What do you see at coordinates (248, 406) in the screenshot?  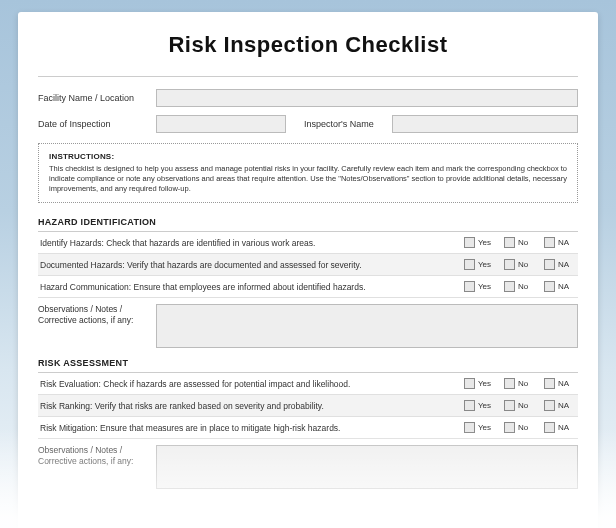 I see `check-text: Risk Ranking: Verify that risks are rank…` at bounding box center [248, 406].